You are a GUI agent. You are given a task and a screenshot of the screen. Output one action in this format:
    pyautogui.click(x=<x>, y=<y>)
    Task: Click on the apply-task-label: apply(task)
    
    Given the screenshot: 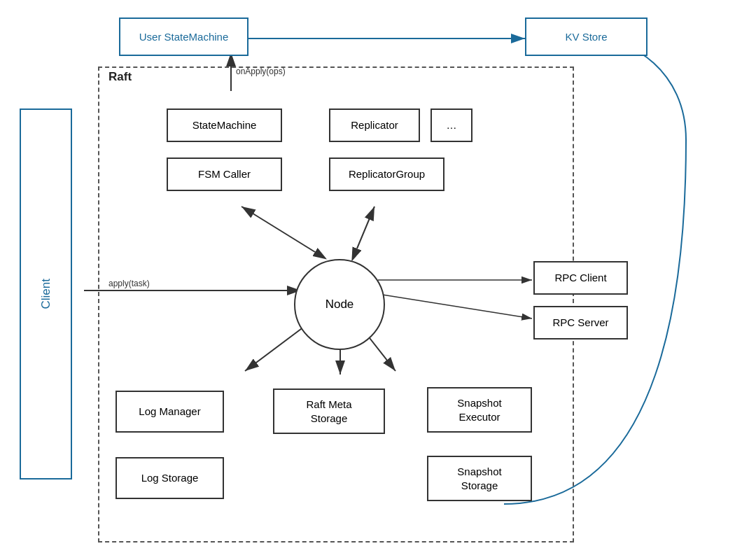 What is the action you would take?
    pyautogui.click(x=129, y=284)
    